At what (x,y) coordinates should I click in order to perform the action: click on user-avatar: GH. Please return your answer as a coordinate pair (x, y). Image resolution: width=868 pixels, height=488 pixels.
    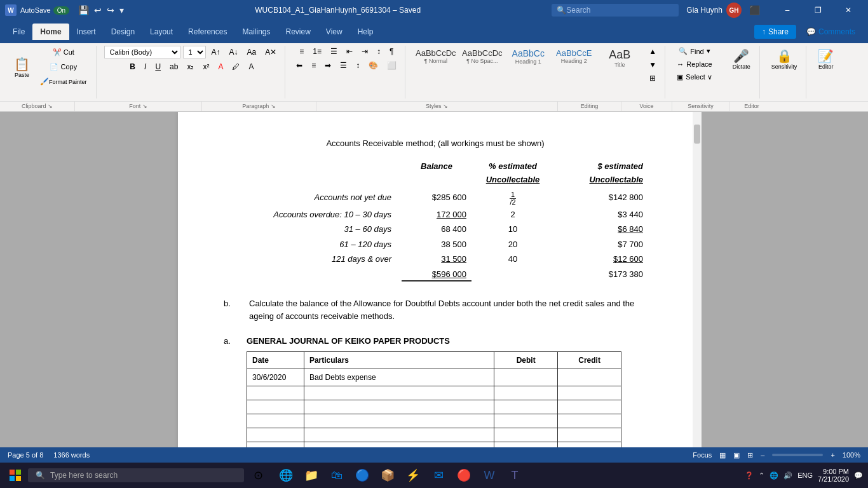
    Looking at the image, I should click on (734, 10).